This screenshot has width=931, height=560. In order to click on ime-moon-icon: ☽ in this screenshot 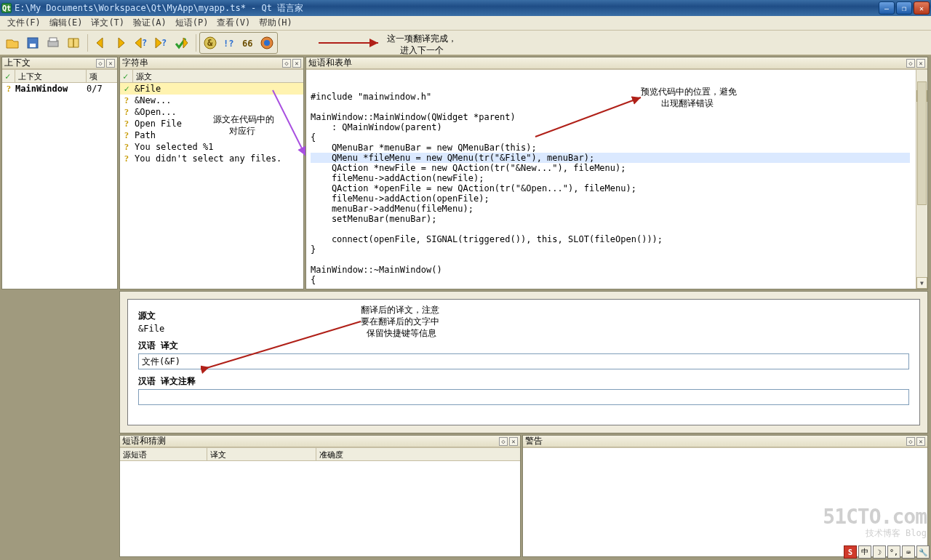, I will do `click(879, 552)`.